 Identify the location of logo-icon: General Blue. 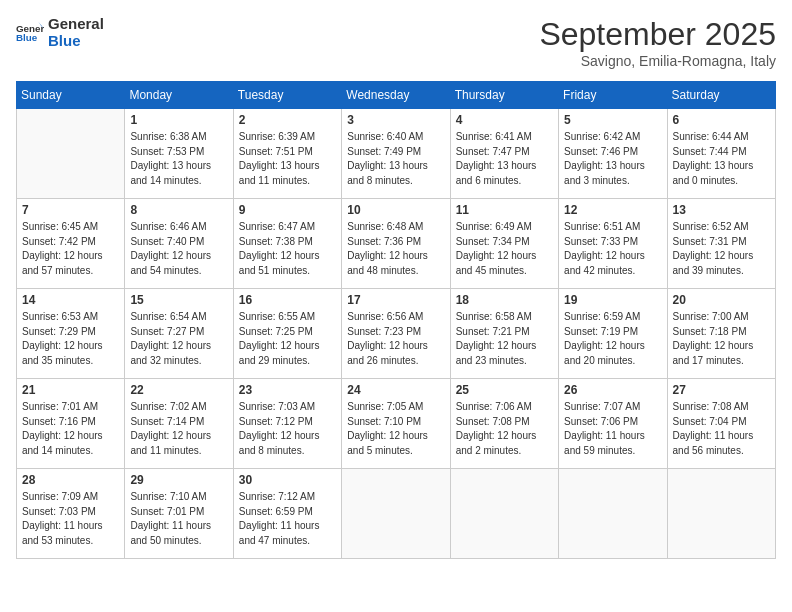
(30, 33).